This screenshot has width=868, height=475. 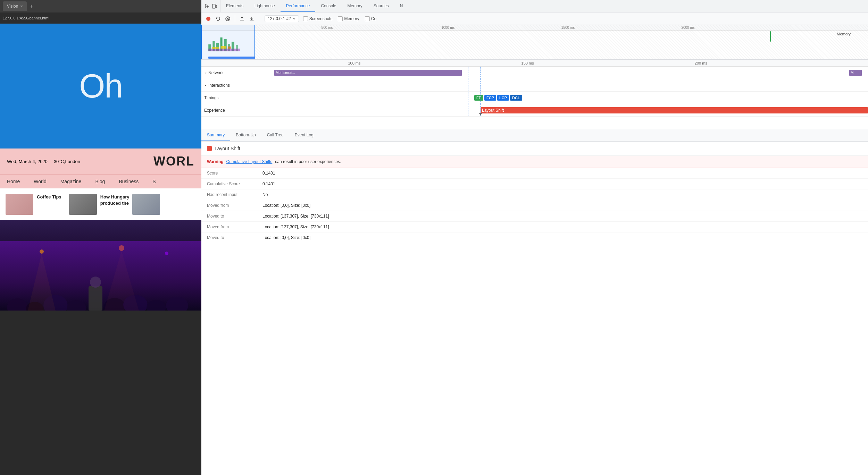 What do you see at coordinates (208, 19) in the screenshot?
I see `record-button` at bounding box center [208, 19].